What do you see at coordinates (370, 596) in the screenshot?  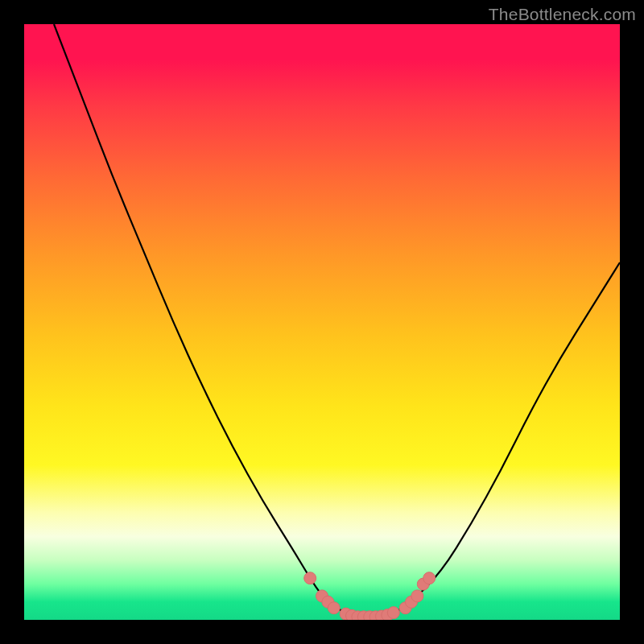 I see `marker-layer` at bounding box center [370, 596].